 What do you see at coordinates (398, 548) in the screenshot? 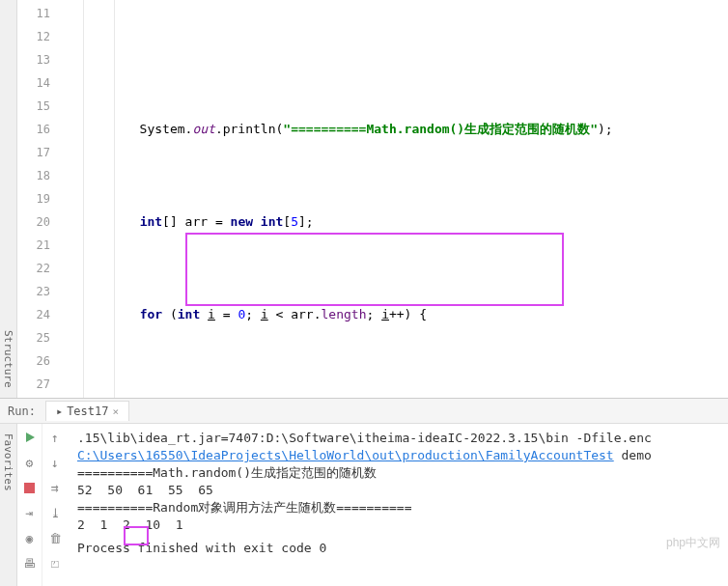
I see `console-line: Process finished with exit code 0` at bounding box center [398, 548].